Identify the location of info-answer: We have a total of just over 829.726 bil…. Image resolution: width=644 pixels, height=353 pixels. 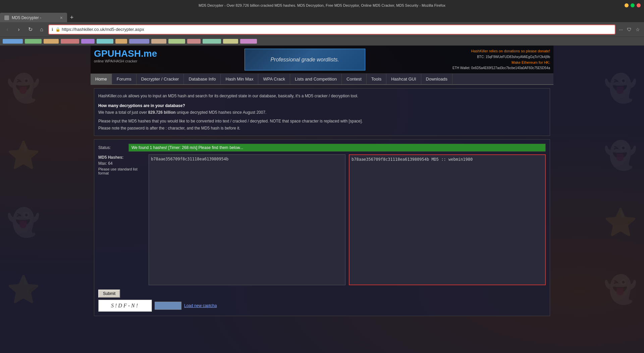
(322, 112).